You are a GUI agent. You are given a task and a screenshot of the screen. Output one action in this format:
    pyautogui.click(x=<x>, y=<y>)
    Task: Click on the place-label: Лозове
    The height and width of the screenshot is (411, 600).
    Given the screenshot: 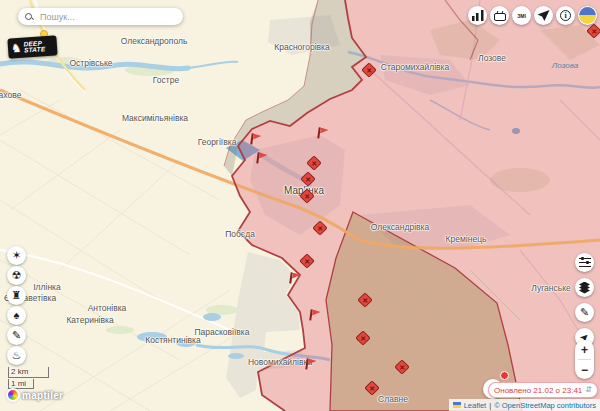 What is the action you would take?
    pyautogui.click(x=492, y=58)
    